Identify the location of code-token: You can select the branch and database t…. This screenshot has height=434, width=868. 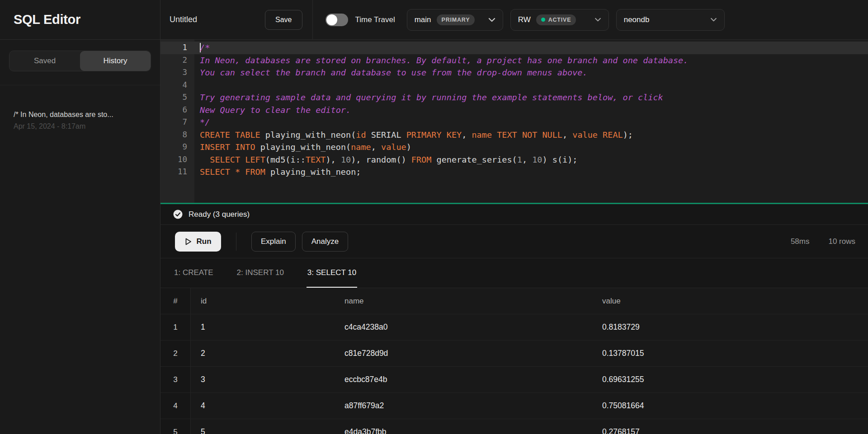
(394, 72).